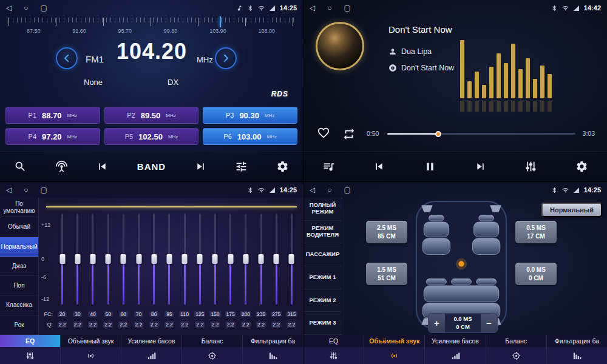  I want to click on listening-mode-item: ПОЛНЫЙ РЕЖИМ, so click(323, 209).